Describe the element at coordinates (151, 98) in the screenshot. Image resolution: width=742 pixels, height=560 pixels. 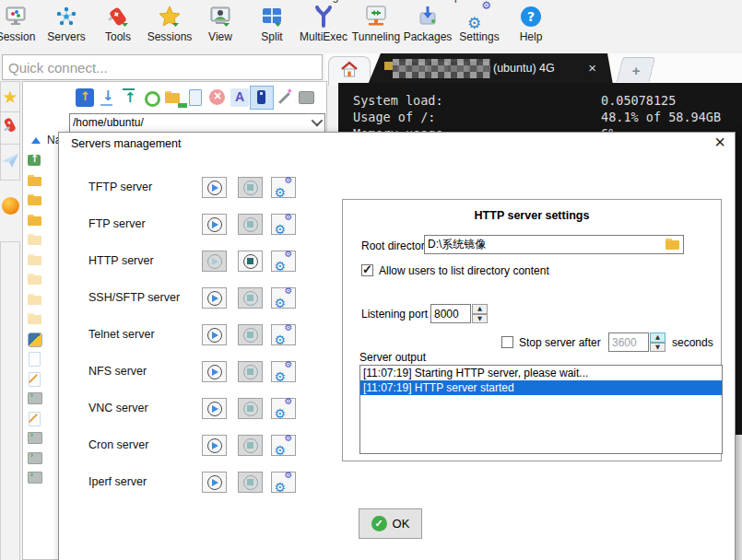
I see `refresh-button` at that location.